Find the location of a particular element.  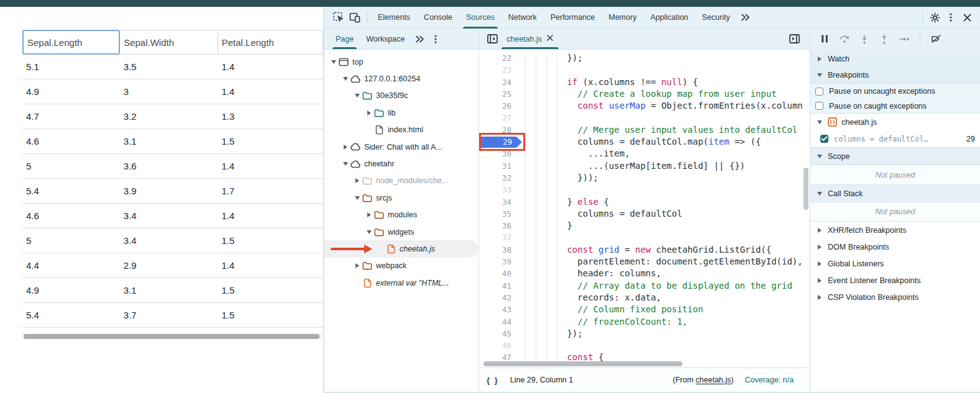

tree-item-127-0-0-1-60254: 127.0.0.1:60254 is located at coordinates (401, 78).